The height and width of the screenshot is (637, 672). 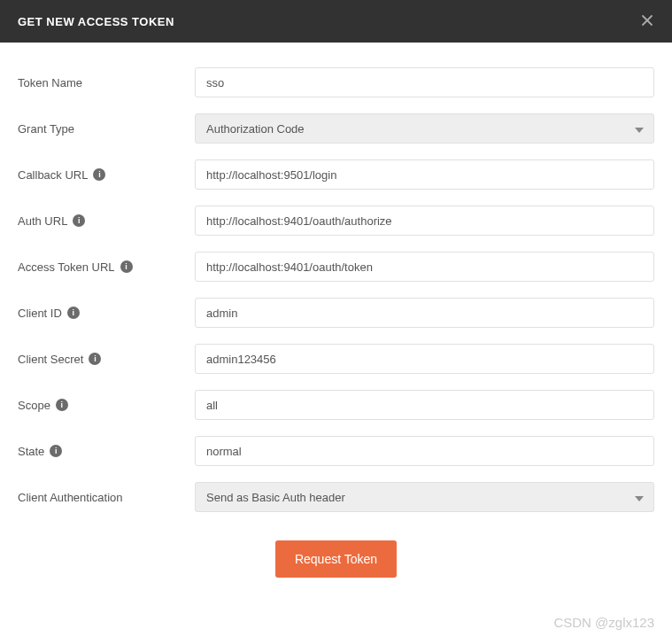 What do you see at coordinates (647, 20) in the screenshot?
I see `close-icon` at bounding box center [647, 20].